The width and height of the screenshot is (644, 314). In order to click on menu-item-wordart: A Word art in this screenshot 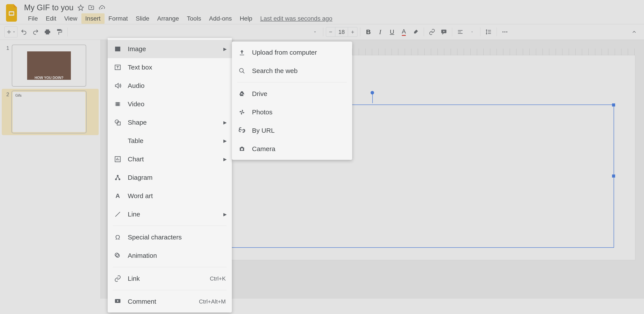, I will do `click(170, 196)`.